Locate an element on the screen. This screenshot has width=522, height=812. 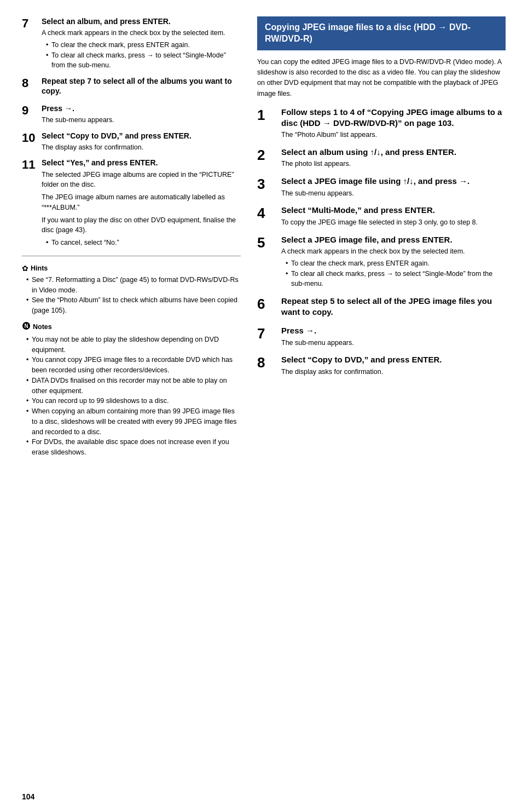
step-7-bullets: To clear the check mark, press ENTER aga… is located at coordinates (141, 55).